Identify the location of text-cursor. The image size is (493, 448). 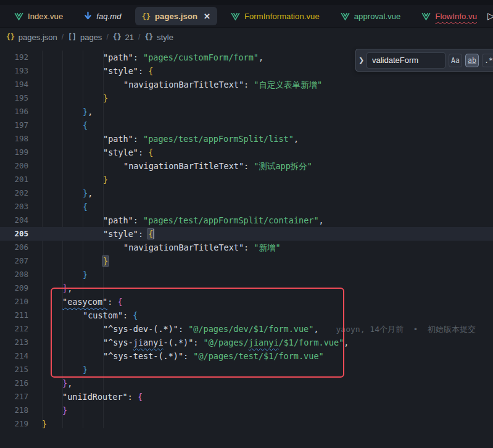
(154, 234).